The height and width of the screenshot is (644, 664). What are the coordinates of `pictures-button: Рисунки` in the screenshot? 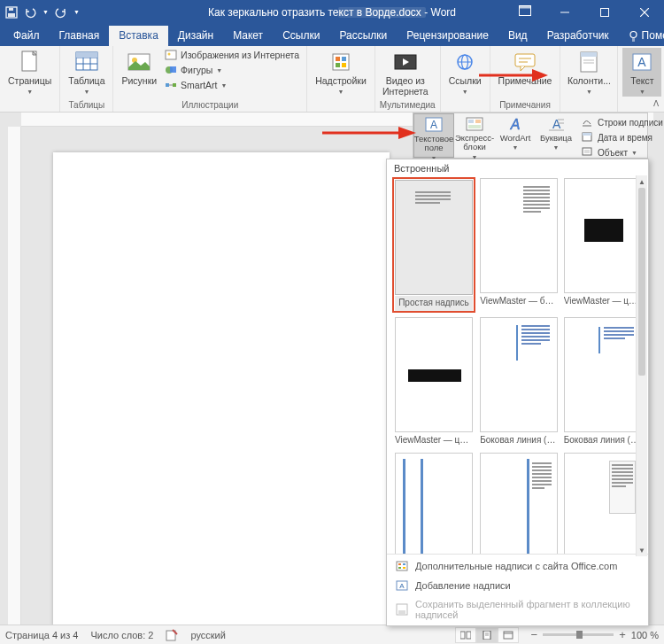 It's located at (139, 68).